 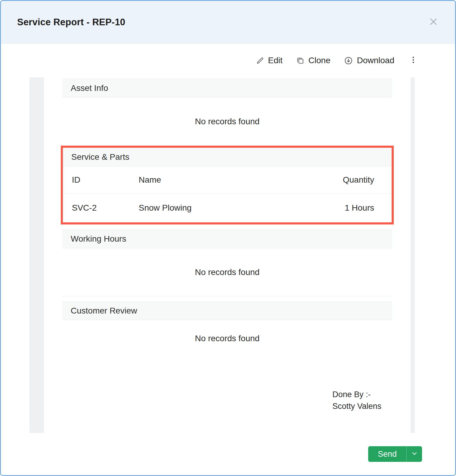 What do you see at coordinates (227, 239) in the screenshot?
I see `section-header-working-hours: Working Hours` at bounding box center [227, 239].